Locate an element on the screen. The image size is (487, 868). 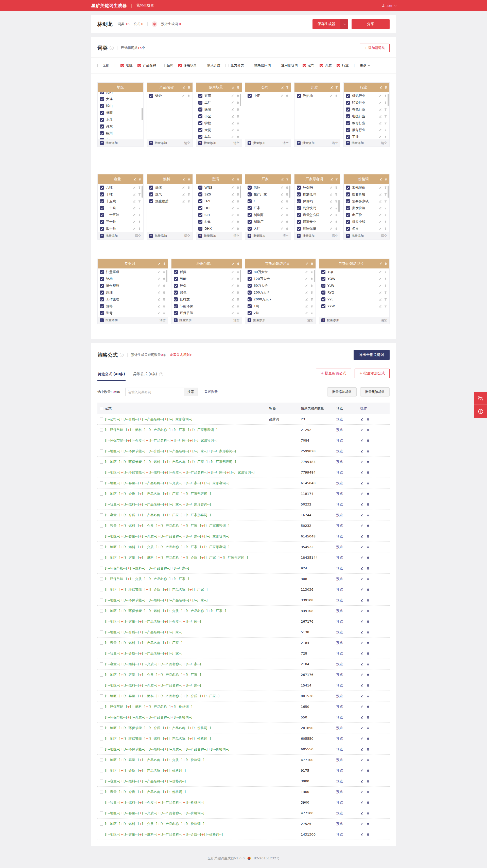
batch-add-tag-button: 批量添加标签 is located at coordinates (342, 392).